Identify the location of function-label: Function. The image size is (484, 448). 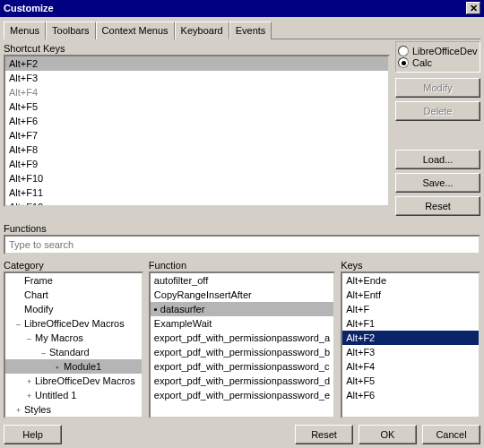
(242, 265).